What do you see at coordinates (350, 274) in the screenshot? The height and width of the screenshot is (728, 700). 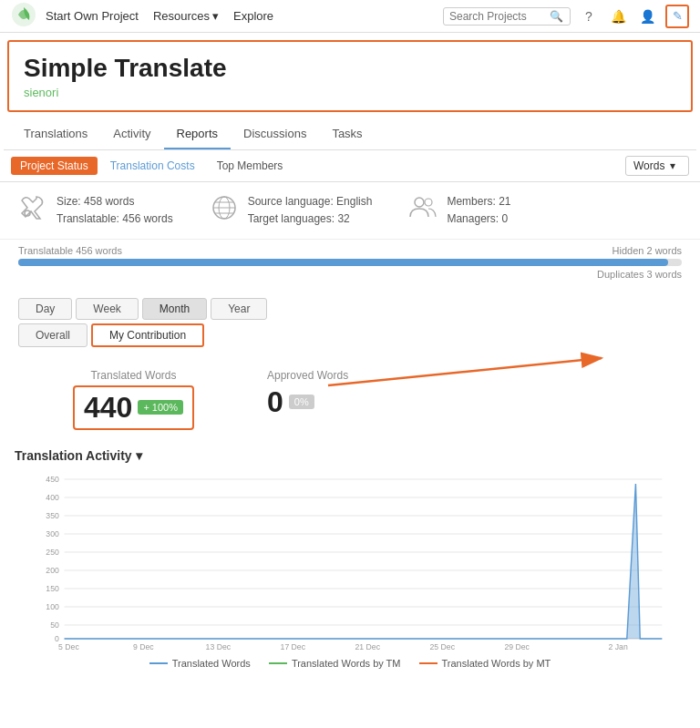 I see `duplicates-note: Duplicates 3 words` at bounding box center [350, 274].